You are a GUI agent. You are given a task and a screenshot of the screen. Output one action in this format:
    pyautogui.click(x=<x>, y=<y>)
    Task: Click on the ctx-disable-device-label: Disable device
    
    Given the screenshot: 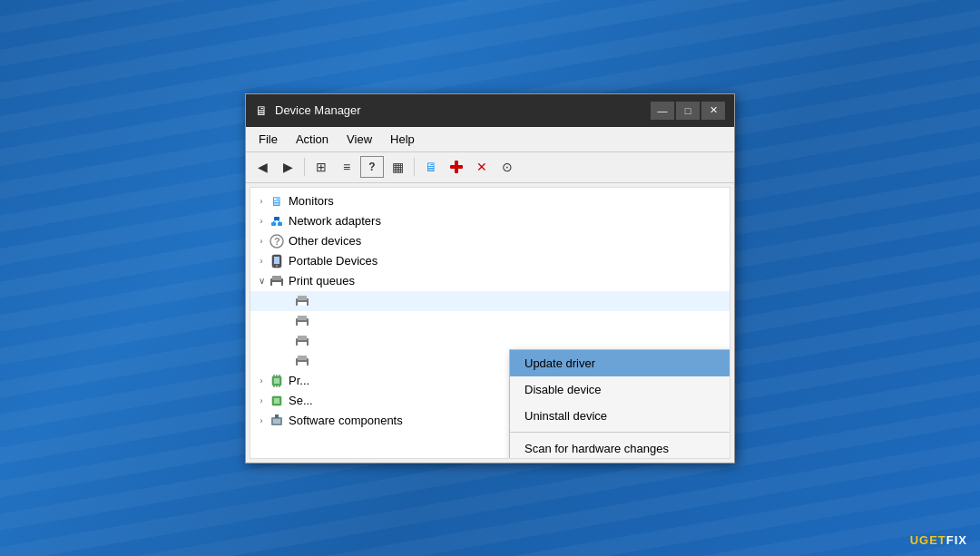 What is the action you would take?
    pyautogui.click(x=563, y=390)
    